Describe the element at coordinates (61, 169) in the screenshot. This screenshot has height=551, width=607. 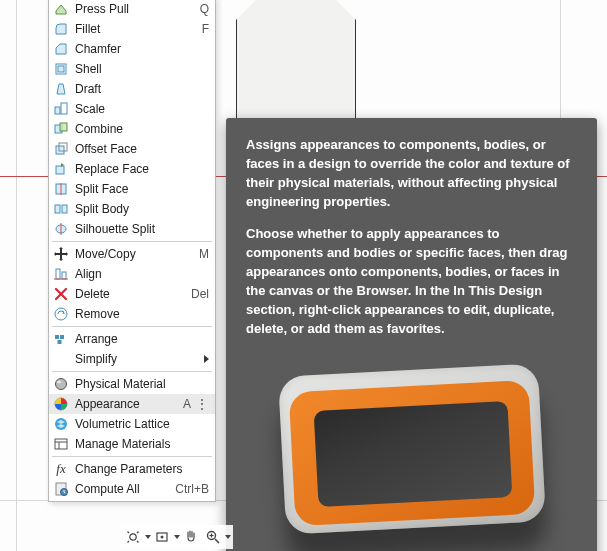
I see `replaceface-icon` at that location.